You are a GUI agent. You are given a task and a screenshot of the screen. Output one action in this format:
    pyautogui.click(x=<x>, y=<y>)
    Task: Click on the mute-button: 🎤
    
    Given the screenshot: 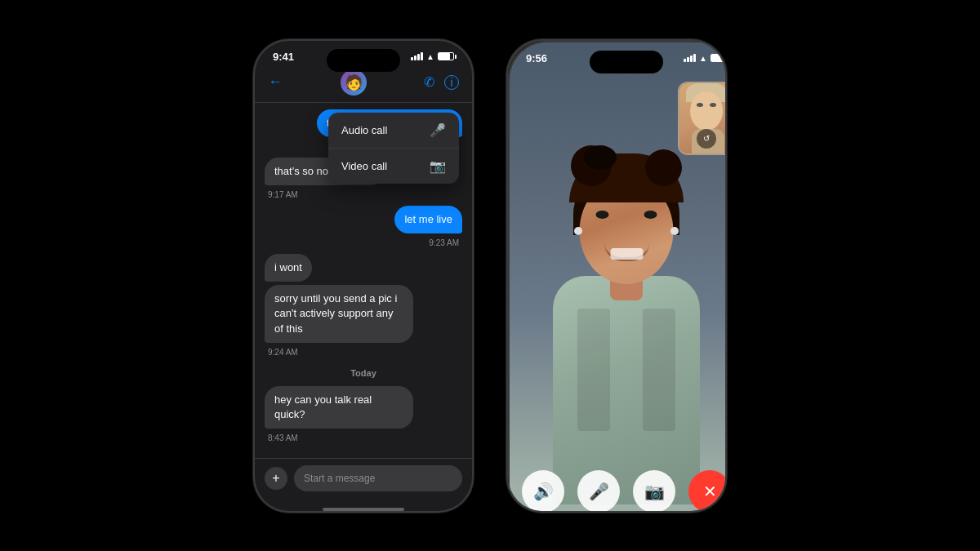 What is the action you would take?
    pyautogui.click(x=599, y=491)
    